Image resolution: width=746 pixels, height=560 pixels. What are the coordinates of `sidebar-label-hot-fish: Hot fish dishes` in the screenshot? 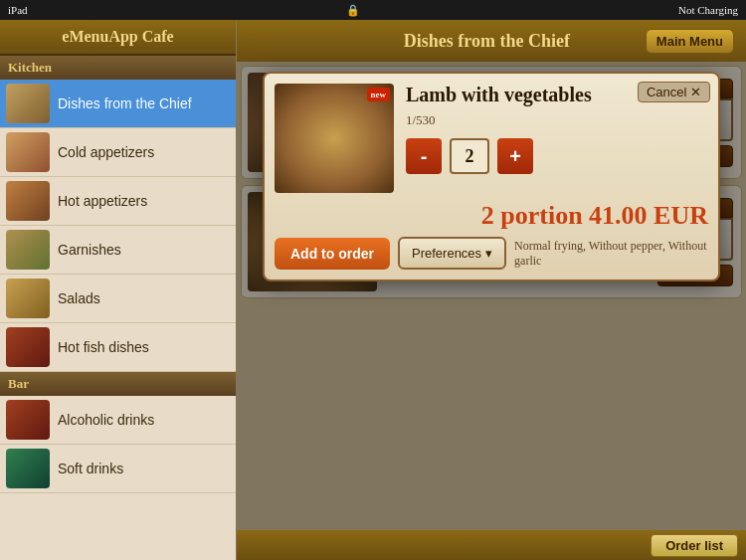 It's located at (103, 347).